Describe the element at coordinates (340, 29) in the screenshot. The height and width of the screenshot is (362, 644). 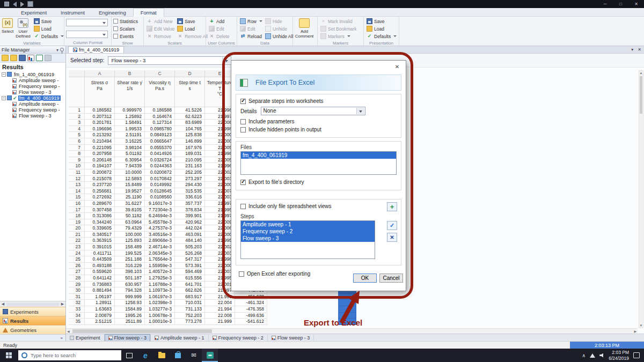
I see `ribbon-button-set-bookmark: Set Bookmark` at that location.